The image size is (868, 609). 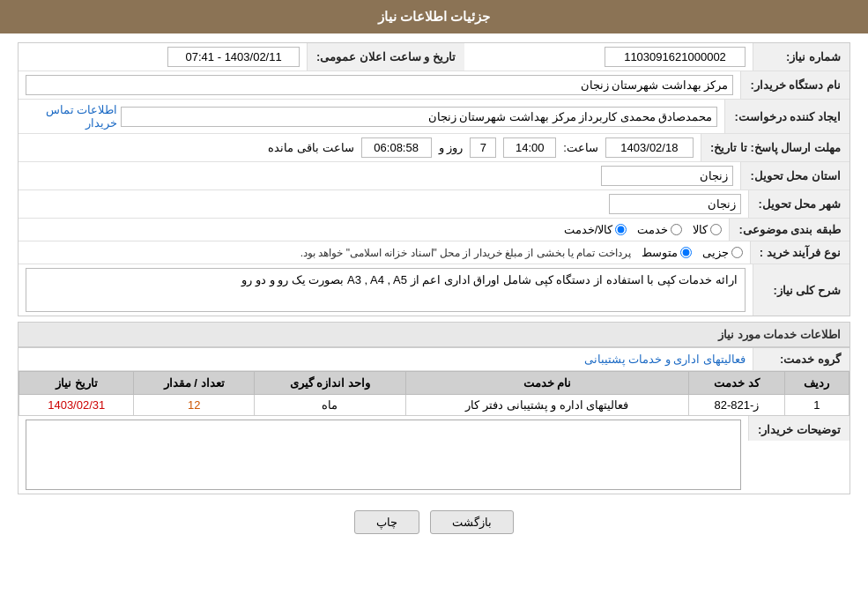 I want to click on buyer-notes-textarea, so click(x=383, y=455).